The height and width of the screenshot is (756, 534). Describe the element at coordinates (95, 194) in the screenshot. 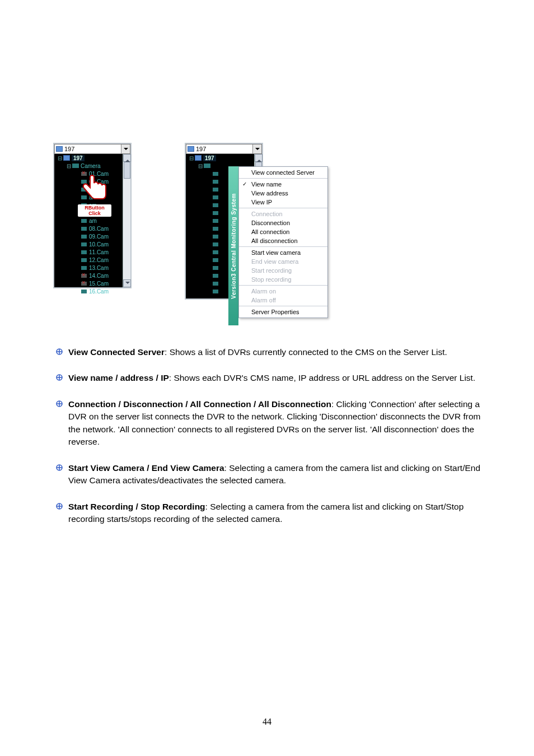

I see `cursor-rbutton-hint: RButtonClick` at that location.